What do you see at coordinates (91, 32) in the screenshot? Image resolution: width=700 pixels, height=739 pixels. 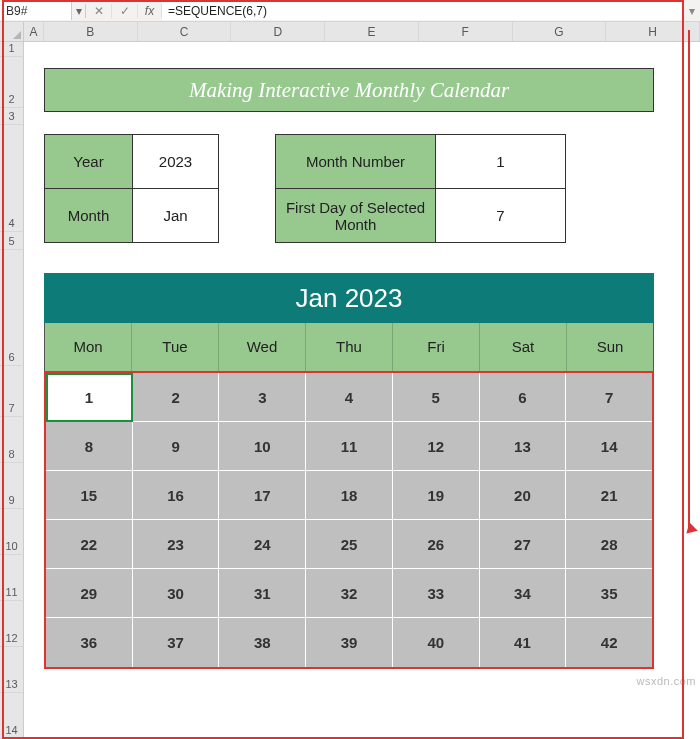 I see `column-header: B` at bounding box center [91, 32].